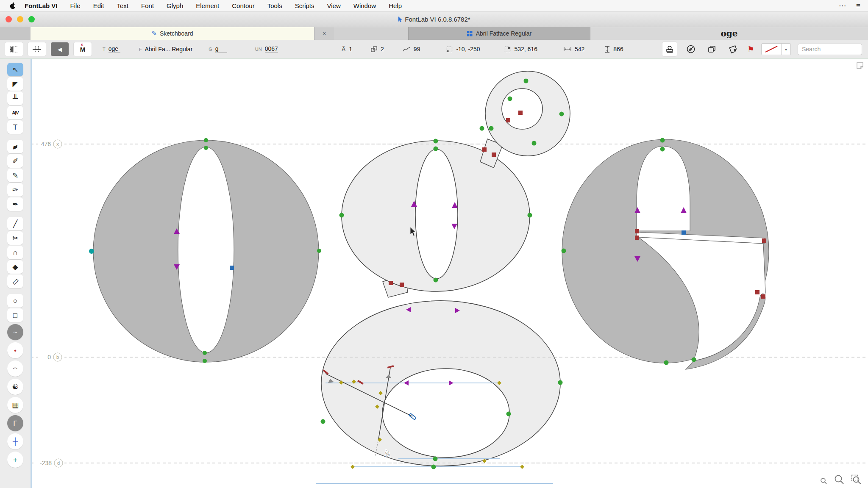 The height and width of the screenshot is (488, 868). I want to click on element-tool: ◤, so click(15, 84).